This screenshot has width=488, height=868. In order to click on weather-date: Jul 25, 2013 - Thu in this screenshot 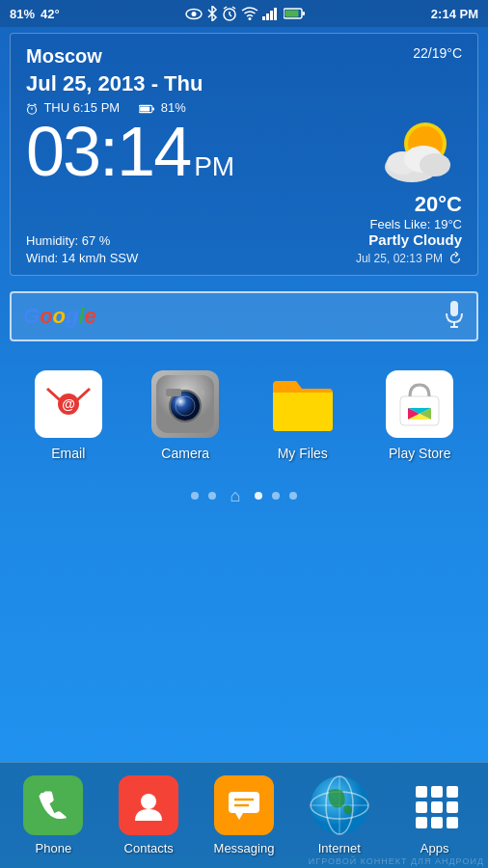, I will do `click(244, 84)`.